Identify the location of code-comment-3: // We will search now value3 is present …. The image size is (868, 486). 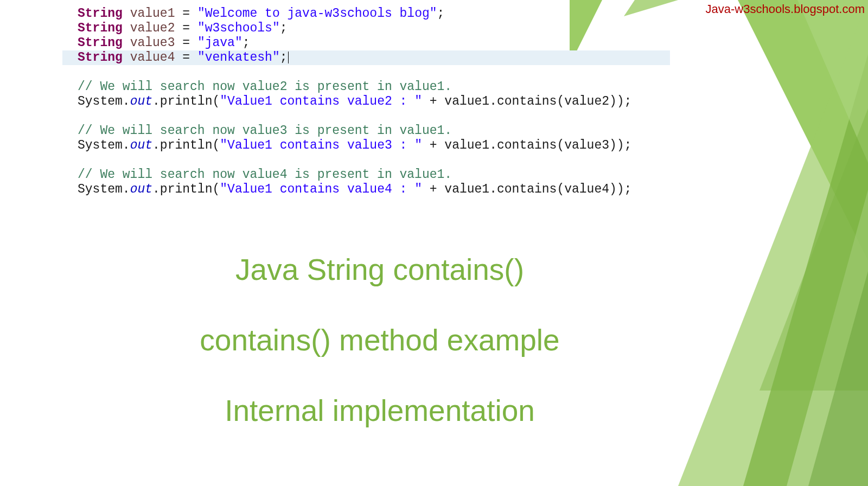
(366, 131).